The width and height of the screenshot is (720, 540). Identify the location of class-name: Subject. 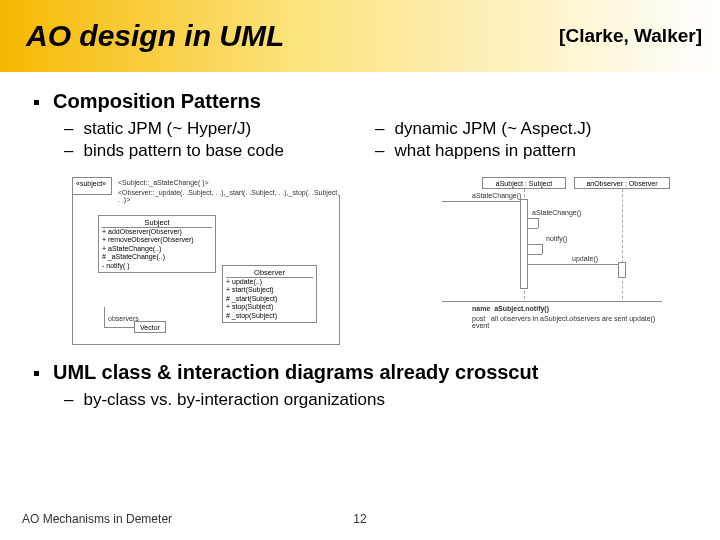
(157, 223).